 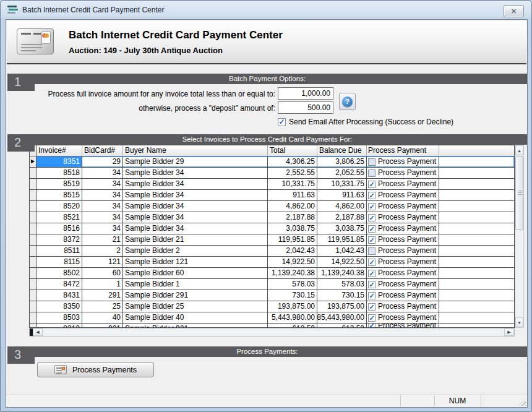 What do you see at coordinates (293, 173) in the screenshot?
I see `total-cell: 2,552.55` at bounding box center [293, 173].